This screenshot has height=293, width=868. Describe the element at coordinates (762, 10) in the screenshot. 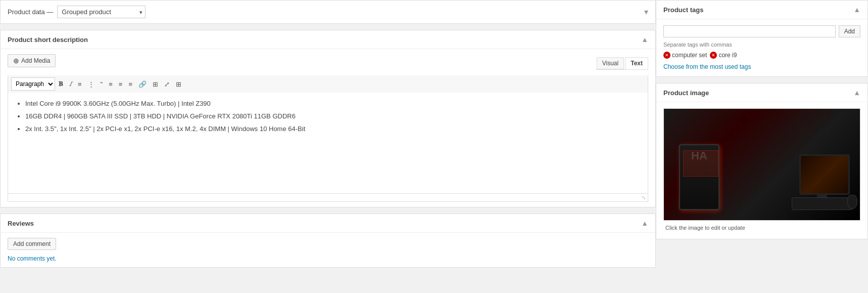

I see `product-tags-header: Product tags ▲` at that location.